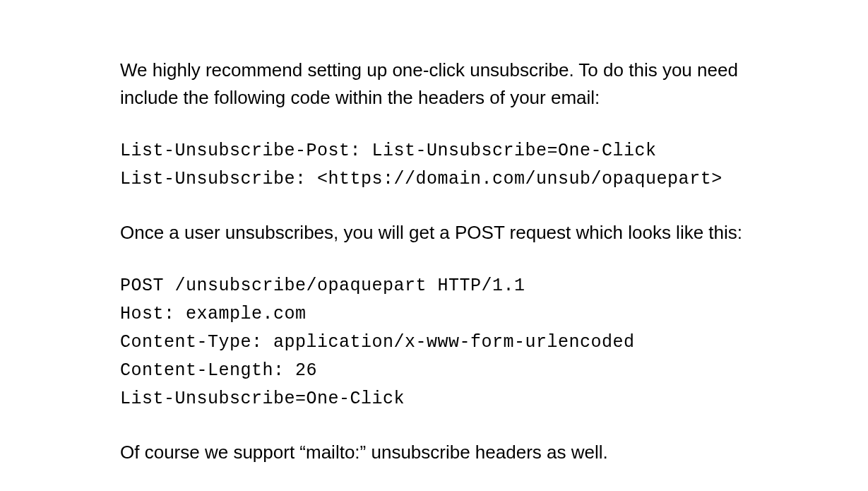 The image size is (868, 491). What do you see at coordinates (434, 84) in the screenshot?
I see `intro-paragraph: We highly recommend setting up one-click…` at bounding box center [434, 84].